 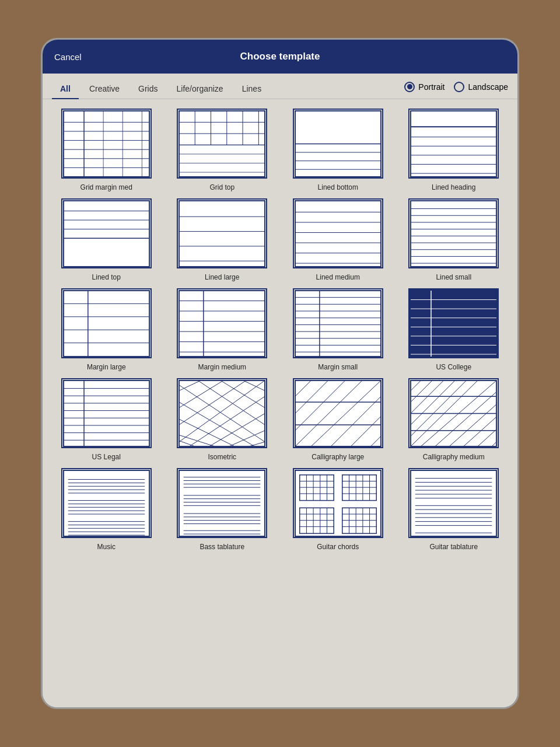 What do you see at coordinates (432, 87) in the screenshot?
I see `portrait-label: Portrait` at bounding box center [432, 87].